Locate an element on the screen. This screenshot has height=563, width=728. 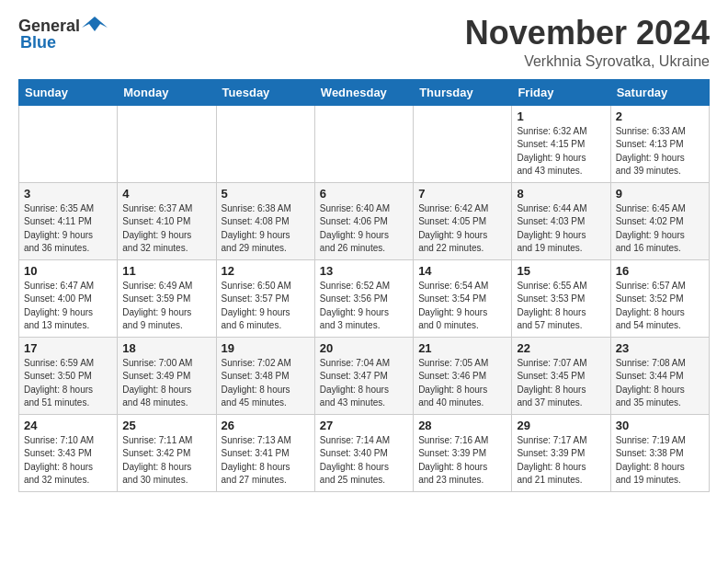
day-number: 4 is located at coordinates (166, 193).